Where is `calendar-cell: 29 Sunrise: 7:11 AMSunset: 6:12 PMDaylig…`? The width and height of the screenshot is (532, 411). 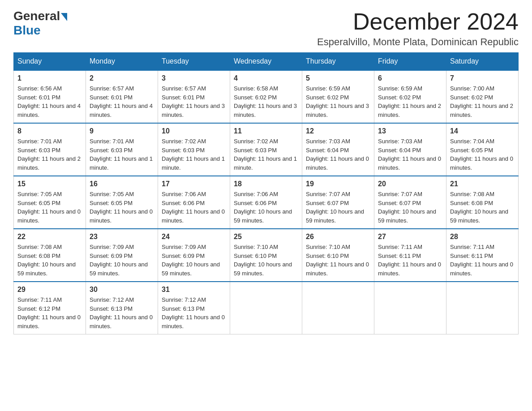
calendar-cell: 29 Sunrise: 7:11 AMSunset: 6:12 PMDaylig… is located at coordinates (50, 308).